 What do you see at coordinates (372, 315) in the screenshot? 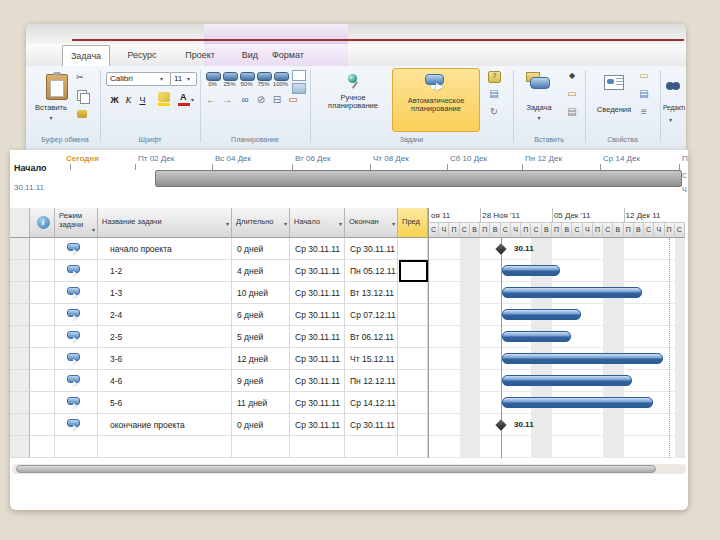
I see `cell-finish: Ср 07.12.11` at bounding box center [372, 315].